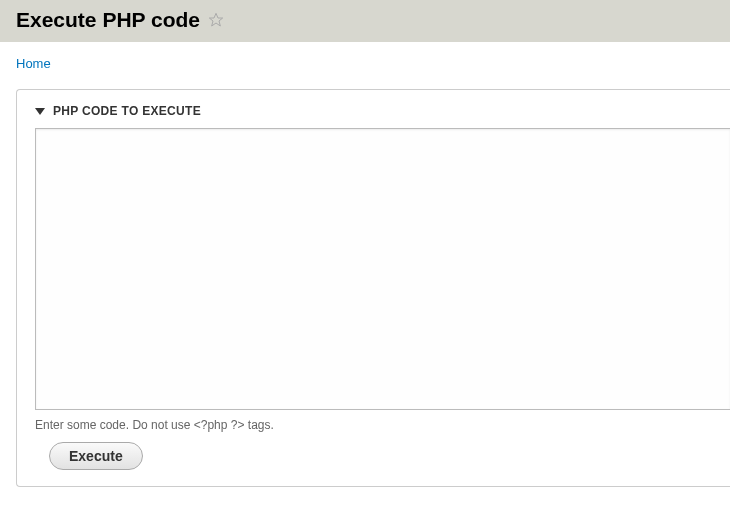 This screenshot has height=508, width=730. Describe the element at coordinates (127, 111) in the screenshot. I see `fieldset-legend-text: PHP CODE TO EXECUTE` at that location.